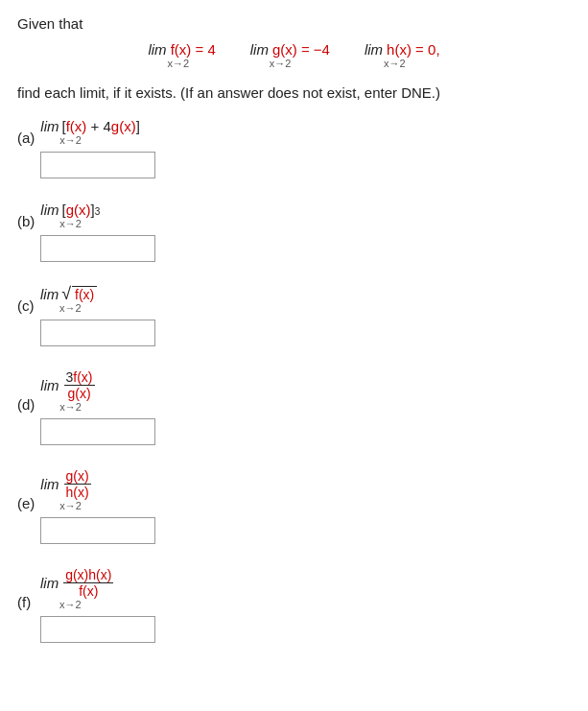 The image size is (588, 711). I want to click on part-d-lim-word: lim, so click(50, 386).